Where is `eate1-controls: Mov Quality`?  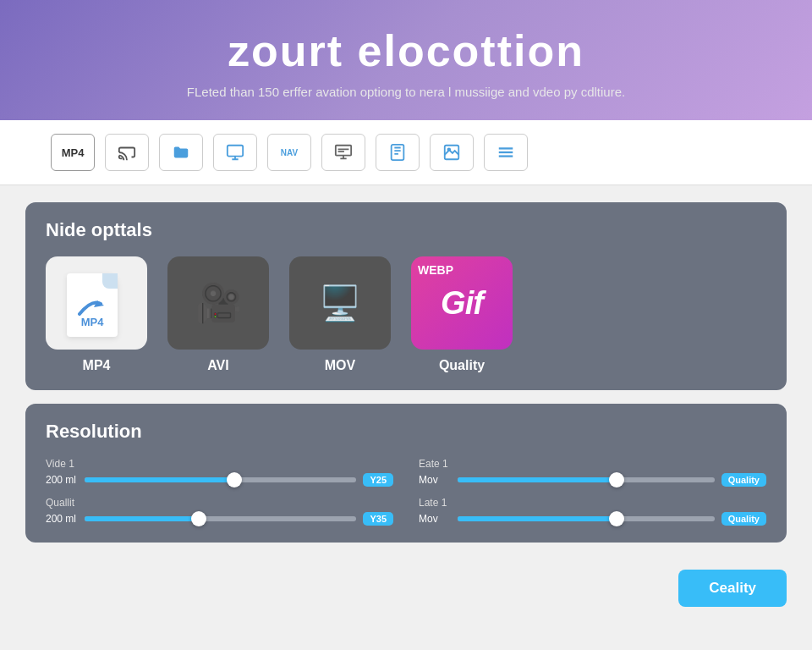 eate1-controls: Mov Quality is located at coordinates (592, 480).